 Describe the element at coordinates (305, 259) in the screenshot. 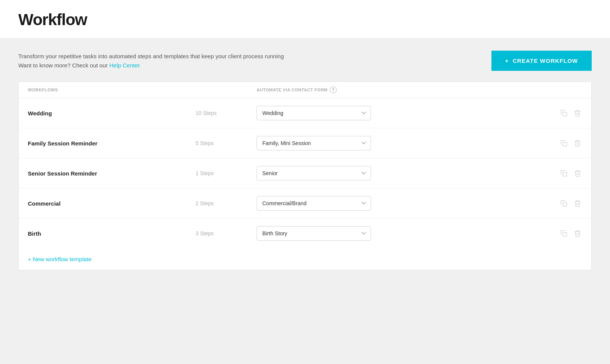

I see `new-workflow-section: + New workflow template` at that location.